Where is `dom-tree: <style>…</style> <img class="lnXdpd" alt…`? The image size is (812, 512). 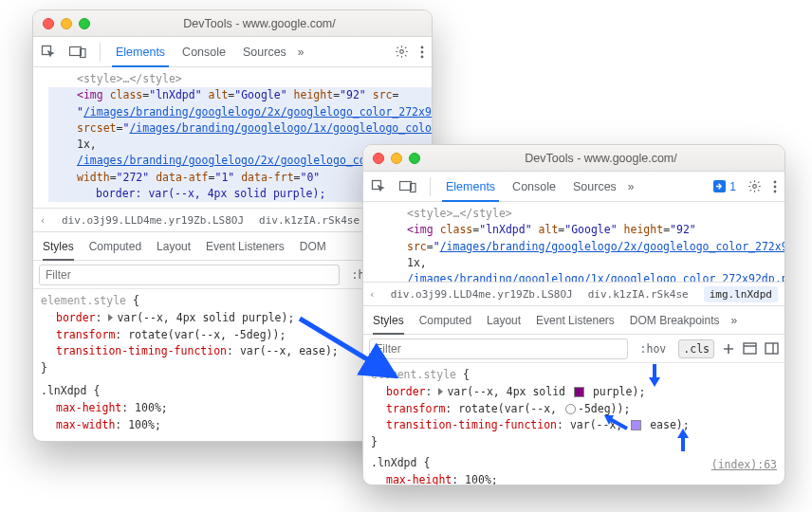
dom-tree: <style>…</style> <img class="lnXdpd" alt… is located at coordinates (574, 242).